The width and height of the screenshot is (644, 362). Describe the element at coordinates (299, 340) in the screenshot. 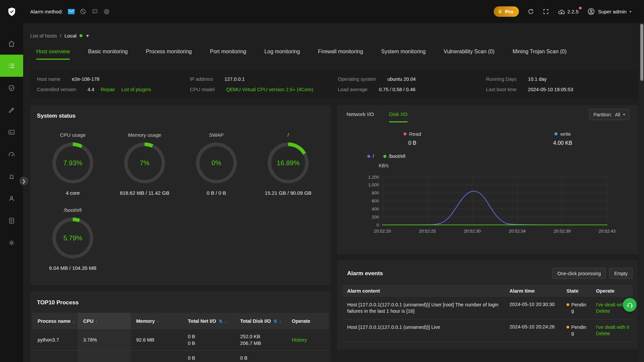

I see `history-link: History` at that location.